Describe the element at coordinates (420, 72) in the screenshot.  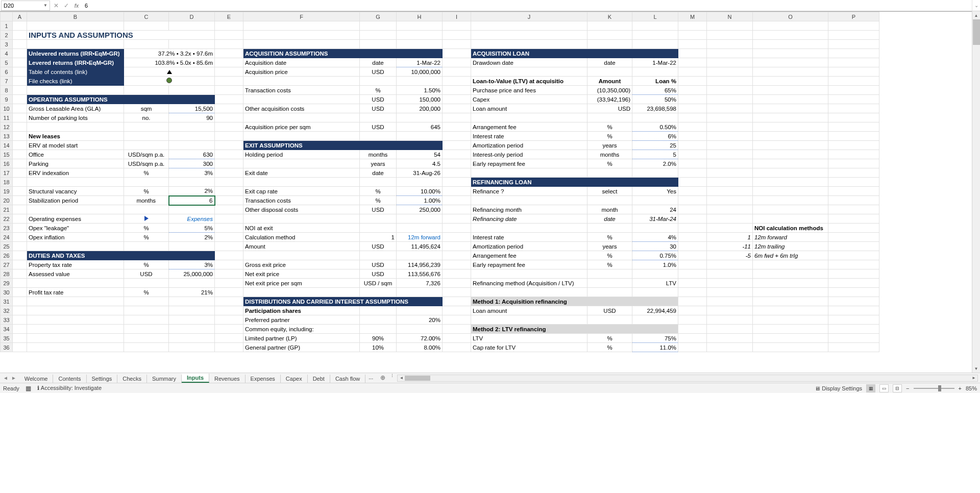
I see `cell-H6: 10,000,000` at that location.